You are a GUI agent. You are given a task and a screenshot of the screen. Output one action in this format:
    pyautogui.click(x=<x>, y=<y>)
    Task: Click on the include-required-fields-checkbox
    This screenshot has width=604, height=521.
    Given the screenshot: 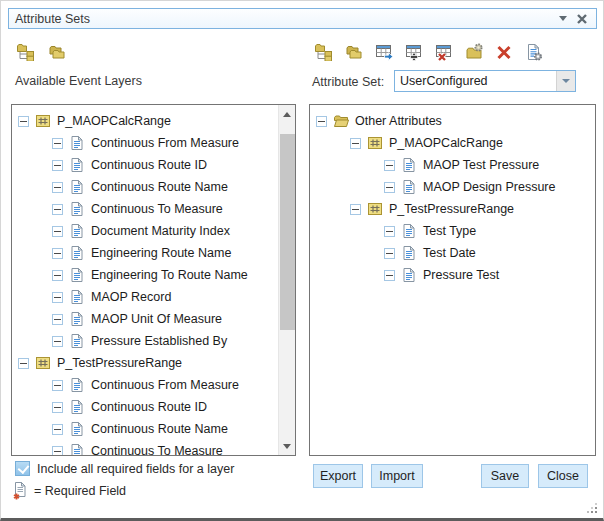 What is the action you would take?
    pyautogui.click(x=22, y=468)
    